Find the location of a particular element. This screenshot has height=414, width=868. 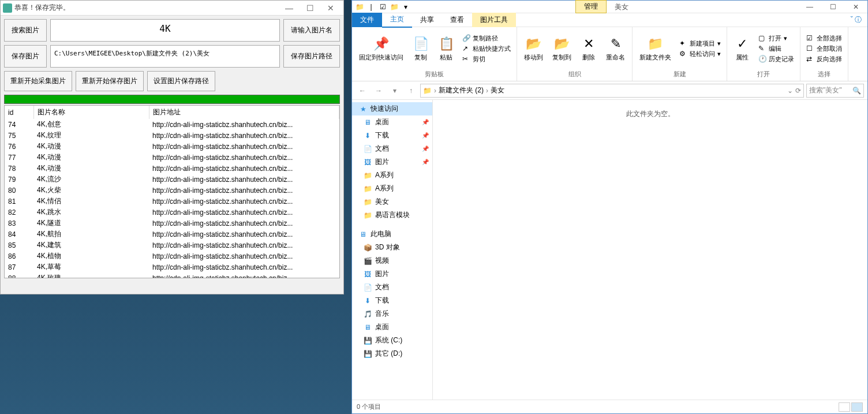

table-row: 844K,航拍http://cdn-ali-img-staticbz.shanh… is located at coordinates (172, 234).